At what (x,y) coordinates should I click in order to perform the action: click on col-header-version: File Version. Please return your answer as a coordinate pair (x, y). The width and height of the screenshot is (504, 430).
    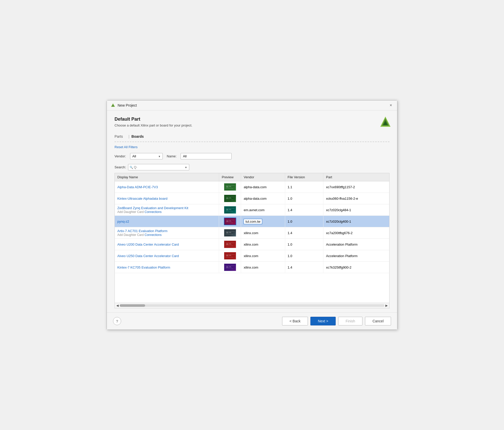
    Looking at the image, I should click on (304, 177).